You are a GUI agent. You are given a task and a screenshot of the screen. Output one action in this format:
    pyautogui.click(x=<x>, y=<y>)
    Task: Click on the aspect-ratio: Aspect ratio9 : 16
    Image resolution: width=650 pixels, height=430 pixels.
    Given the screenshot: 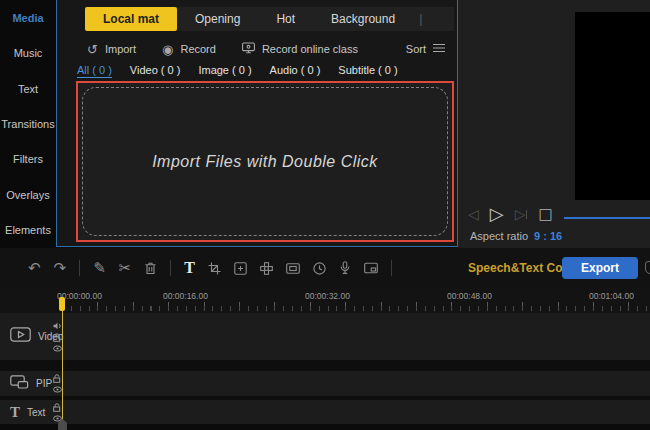 What is the action you would take?
    pyautogui.click(x=516, y=236)
    